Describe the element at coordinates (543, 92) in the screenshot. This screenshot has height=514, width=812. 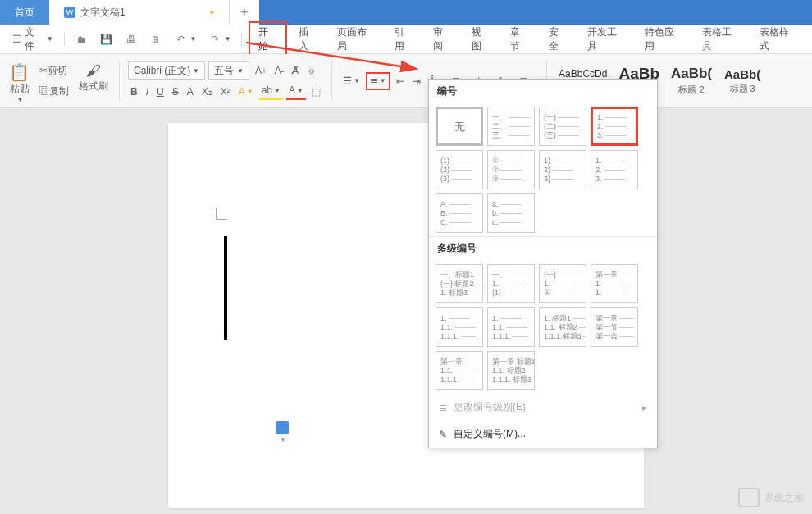
I see `section-numbering: 编号` at that location.